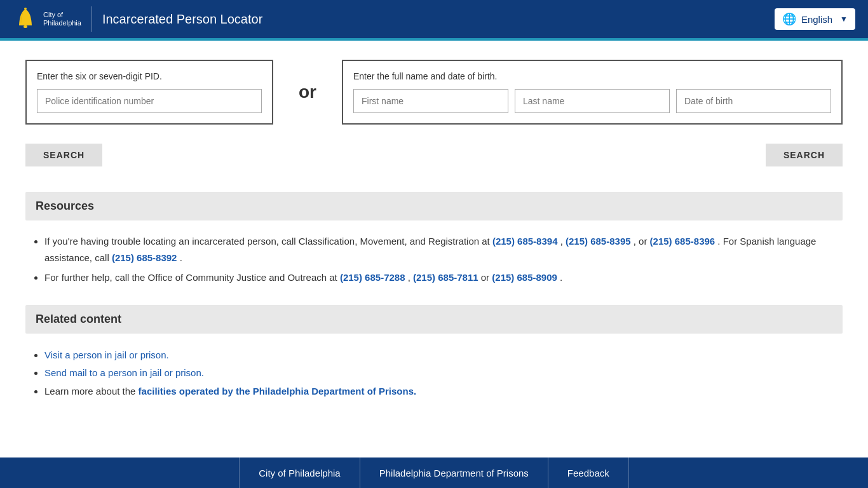 The width and height of the screenshot is (868, 488). Describe the element at coordinates (444, 278) in the screenshot. I see `resource-item-2: For further help, call the Office of Com…` at that location.